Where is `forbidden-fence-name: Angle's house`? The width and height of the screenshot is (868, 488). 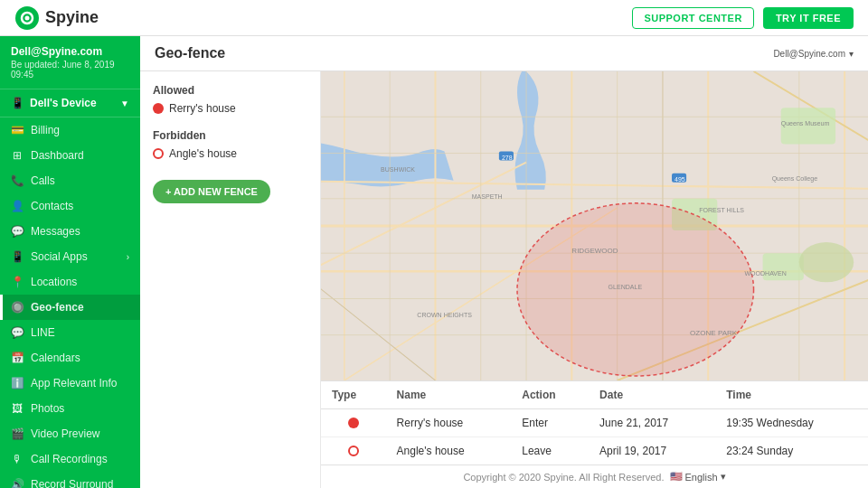 forbidden-fence-name: Angle's house is located at coordinates (203, 154).